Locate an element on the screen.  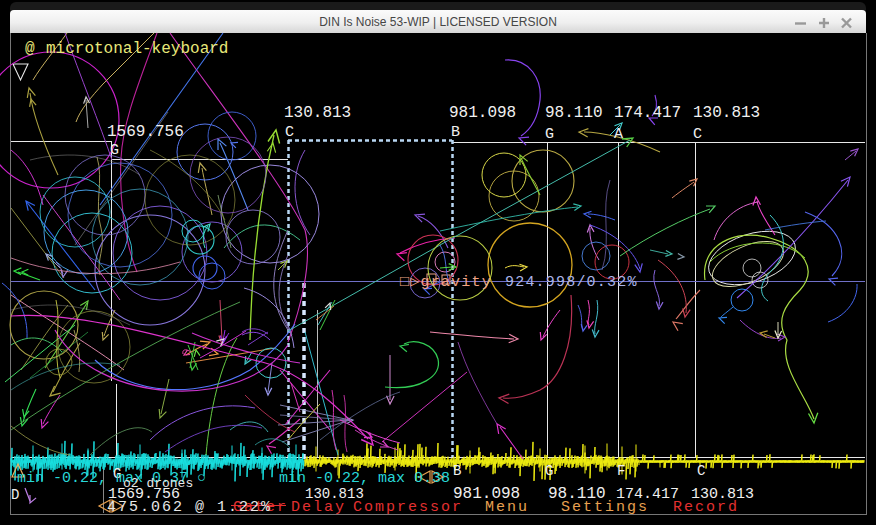
svg-text: D is located at coordinates (15, 495).